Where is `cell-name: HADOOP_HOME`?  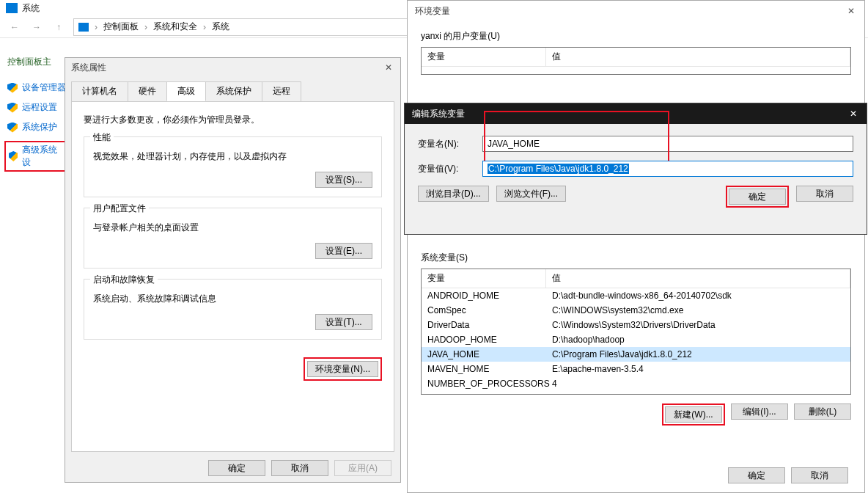
cell-name: HADOOP_HOME is located at coordinates (484, 340).